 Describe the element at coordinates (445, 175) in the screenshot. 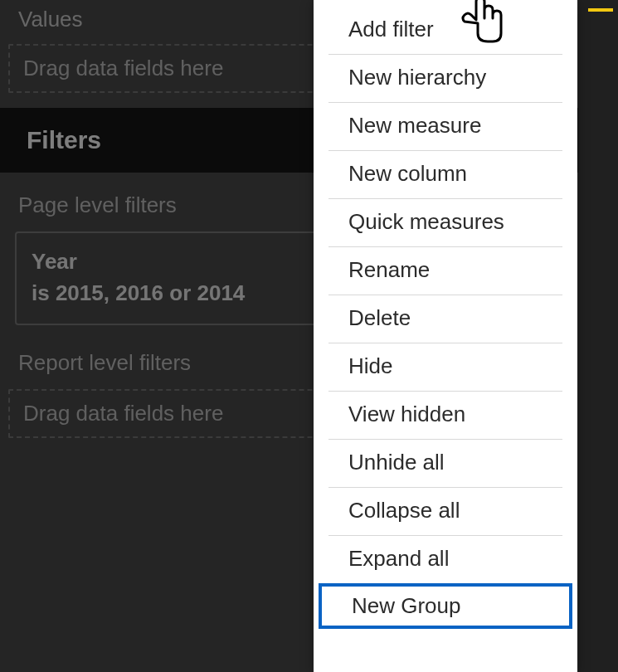

I see `menu-item-new-column: New column` at that location.